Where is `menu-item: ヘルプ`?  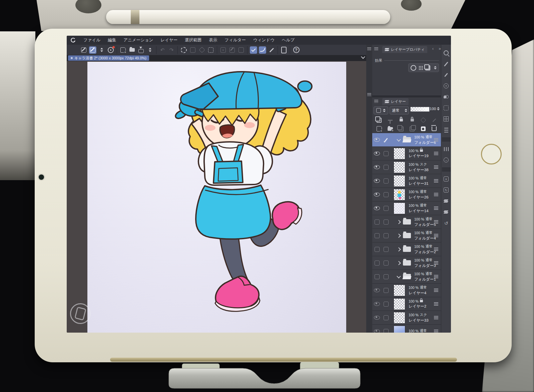 menu-item: ヘルプ is located at coordinates (288, 40).